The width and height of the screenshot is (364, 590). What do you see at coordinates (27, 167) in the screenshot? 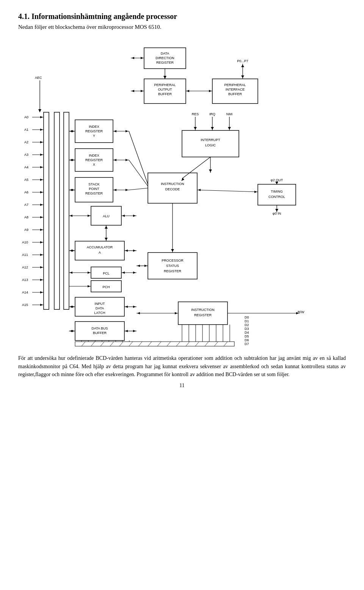
I see `a4-label: A4` at bounding box center [27, 167].